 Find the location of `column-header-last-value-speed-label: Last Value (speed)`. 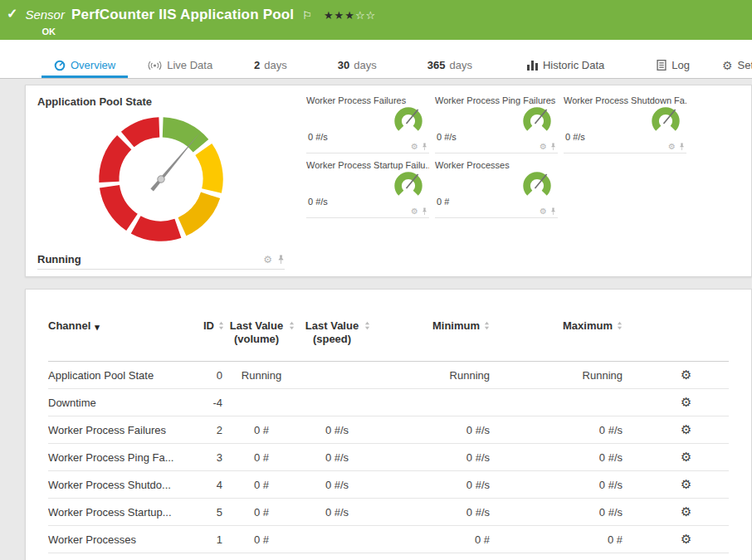

column-header-last-value-speed-label: Last Value (speed) is located at coordinates (332, 333).